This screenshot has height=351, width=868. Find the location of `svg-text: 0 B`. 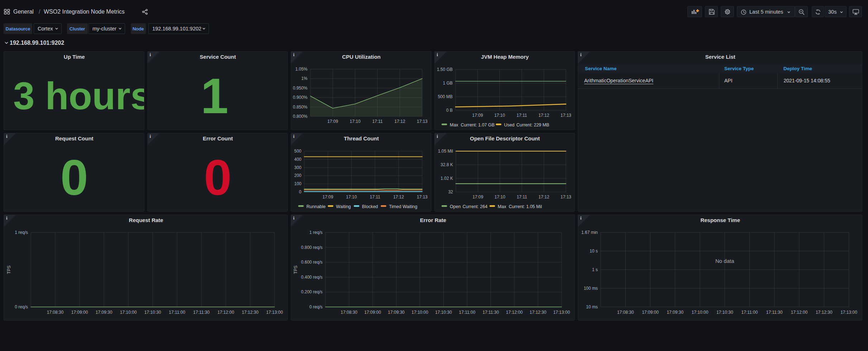

svg-text: 0 B is located at coordinates (449, 110).